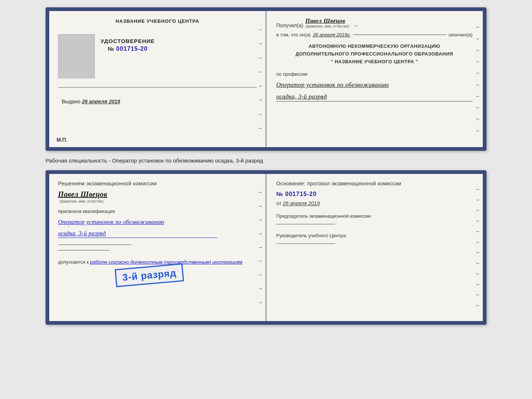 The height and width of the screenshot is (399, 532). I want to click on org-line2: ДОПОЛНИТЕЛЬНОГО ПРОФЕССИОНАЛЬНОГО ОБРАЗО…, so click(374, 54).